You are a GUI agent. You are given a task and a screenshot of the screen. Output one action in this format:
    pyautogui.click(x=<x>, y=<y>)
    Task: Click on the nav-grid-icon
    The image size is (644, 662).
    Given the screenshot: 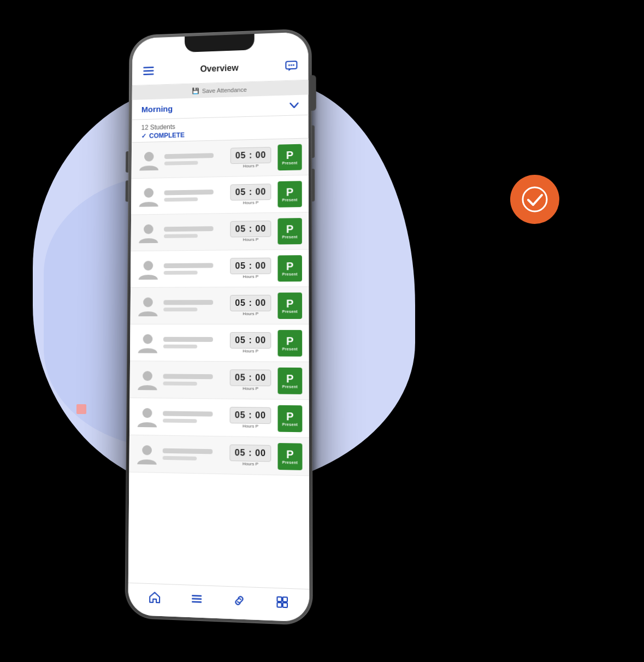 What is the action you would take?
    pyautogui.click(x=282, y=602)
    